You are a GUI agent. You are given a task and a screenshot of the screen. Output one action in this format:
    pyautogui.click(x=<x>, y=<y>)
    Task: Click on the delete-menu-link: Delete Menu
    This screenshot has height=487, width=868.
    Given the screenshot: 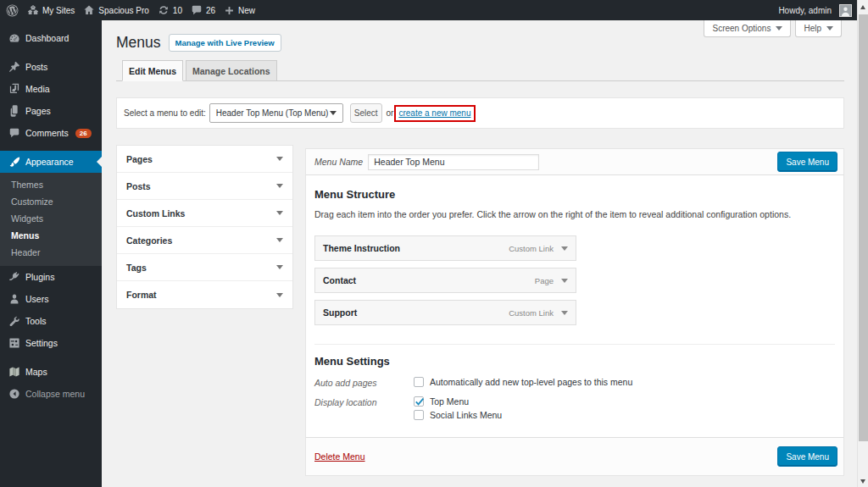 What is the action you would take?
    pyautogui.click(x=340, y=457)
    